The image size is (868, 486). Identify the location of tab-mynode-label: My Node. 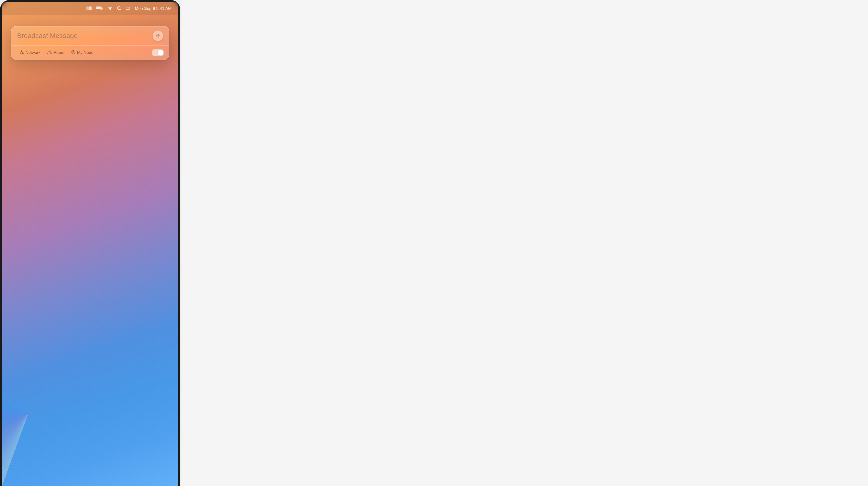
(85, 53).